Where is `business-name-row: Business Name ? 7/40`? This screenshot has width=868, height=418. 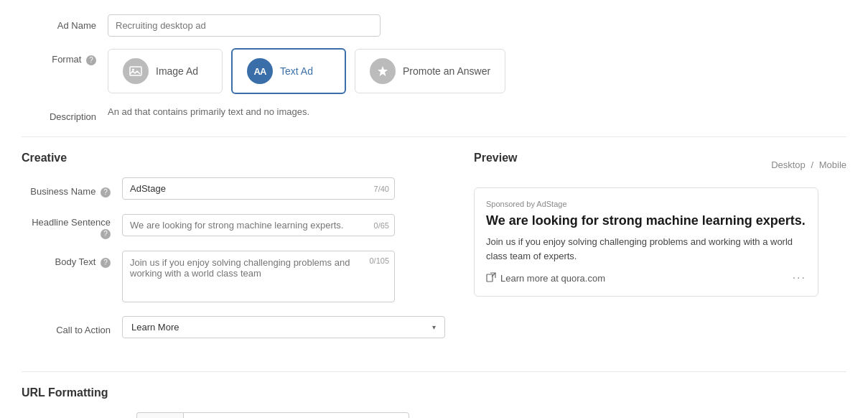 business-name-row: Business Name ? 7/40 is located at coordinates (233, 188).